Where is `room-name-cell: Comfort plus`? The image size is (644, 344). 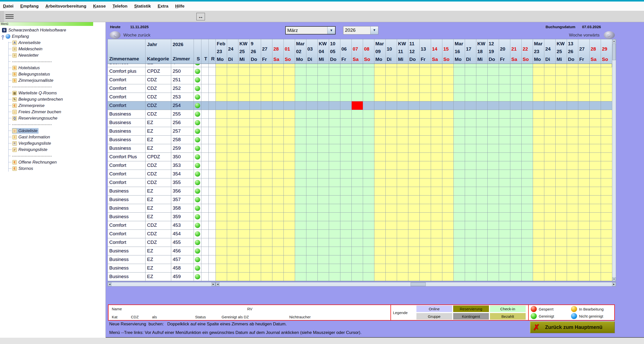 room-name-cell: Comfort plus is located at coordinates (127, 71).